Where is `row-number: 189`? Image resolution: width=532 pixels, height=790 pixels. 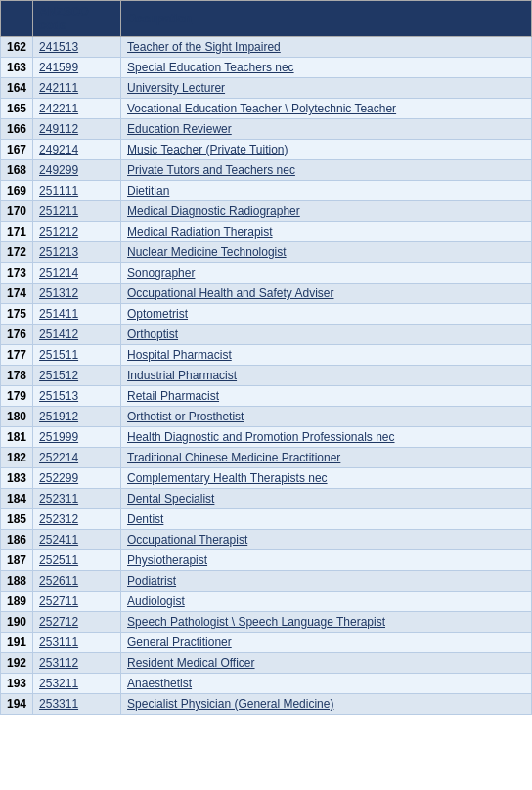 row-number: 189 is located at coordinates (18, 602).